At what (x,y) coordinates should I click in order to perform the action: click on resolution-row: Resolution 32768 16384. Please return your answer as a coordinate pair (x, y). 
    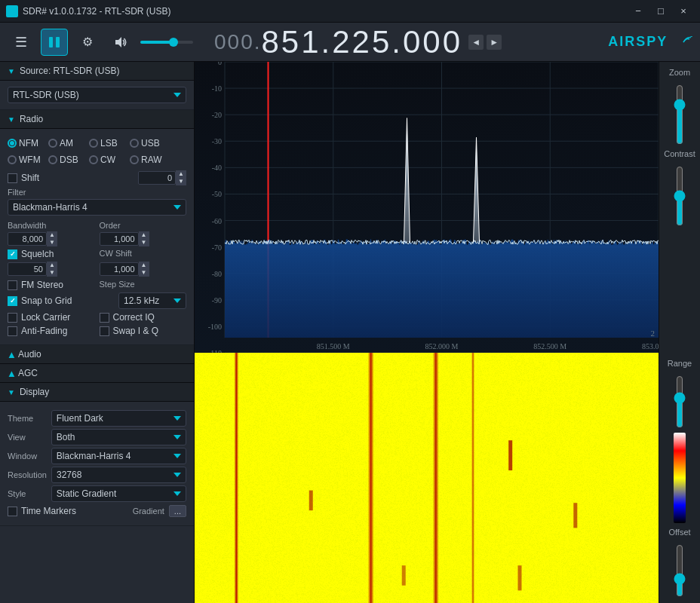
    Looking at the image, I should click on (97, 475).